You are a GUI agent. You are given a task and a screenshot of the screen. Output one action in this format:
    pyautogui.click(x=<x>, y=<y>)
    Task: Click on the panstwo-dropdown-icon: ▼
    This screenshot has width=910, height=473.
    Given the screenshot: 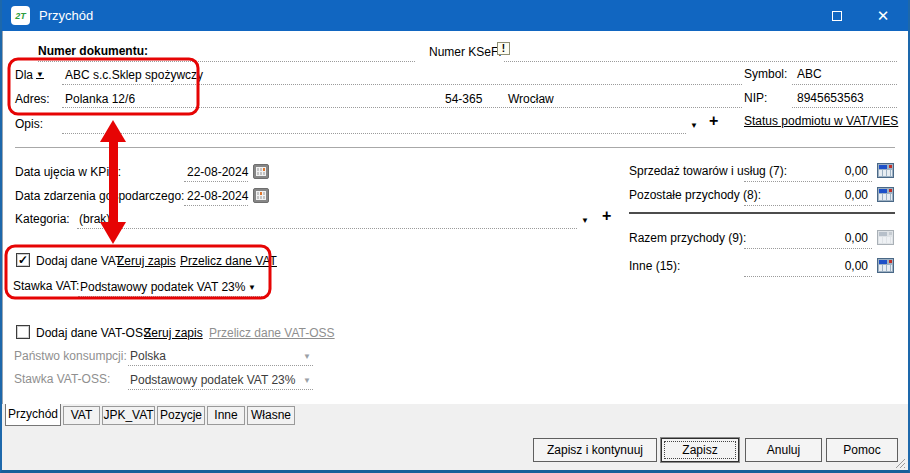 What is the action you would take?
    pyautogui.click(x=307, y=357)
    